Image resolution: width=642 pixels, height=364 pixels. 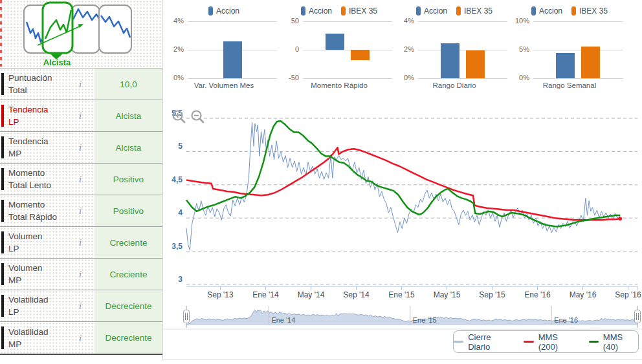 What do you see at coordinates (583, 295) in the screenshot?
I see `x-axis-label: May '16` at bounding box center [583, 295].